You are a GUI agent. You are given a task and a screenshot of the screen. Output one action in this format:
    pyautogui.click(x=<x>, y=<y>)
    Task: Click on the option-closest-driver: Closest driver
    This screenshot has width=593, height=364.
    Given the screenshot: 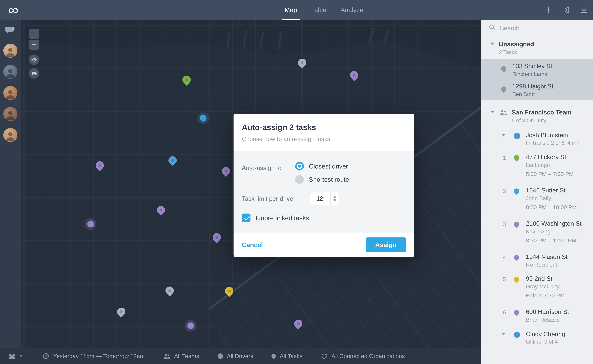 What is the action you would take?
    pyautogui.click(x=322, y=166)
    